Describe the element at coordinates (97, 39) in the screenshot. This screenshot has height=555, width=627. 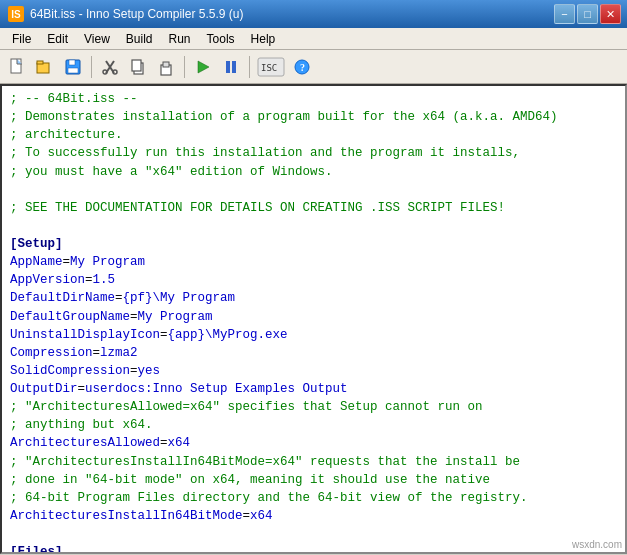
I see `menu-view: View` at that location.